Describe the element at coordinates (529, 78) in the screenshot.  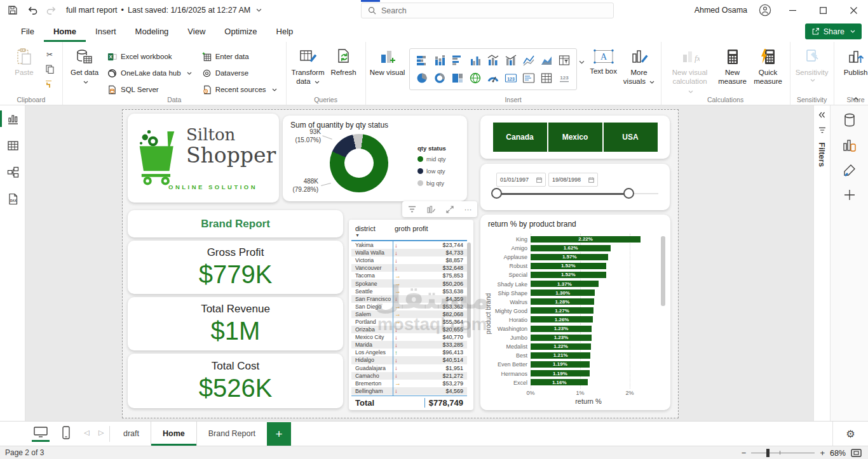
I see `multi-row-card-icon` at that location.